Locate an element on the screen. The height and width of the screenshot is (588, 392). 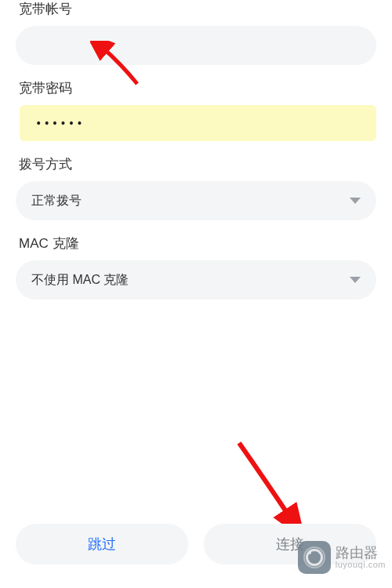
mac-clone-label: MAC 克隆 is located at coordinates (196, 243).